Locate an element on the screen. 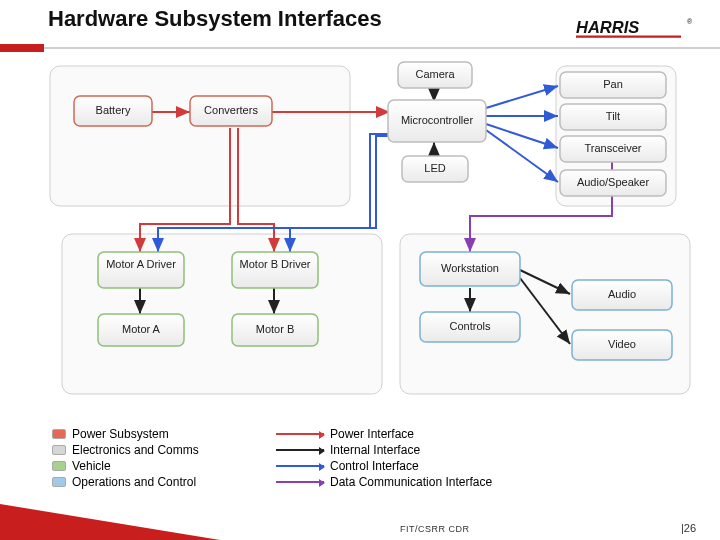 The width and height of the screenshot is (720, 540). line-power is located at coordinates (300, 434).